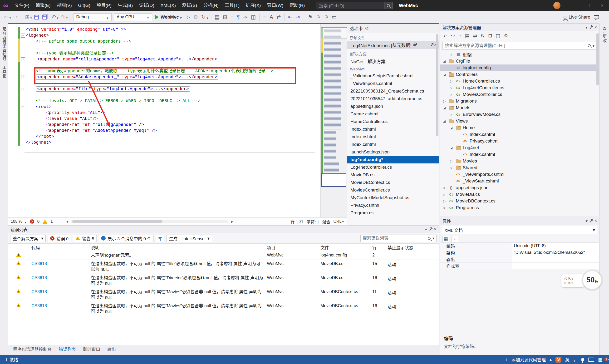 Image resolution: width=609 pixels, height=364 pixels. I want to click on menu-item: 生成(B), so click(125, 5).